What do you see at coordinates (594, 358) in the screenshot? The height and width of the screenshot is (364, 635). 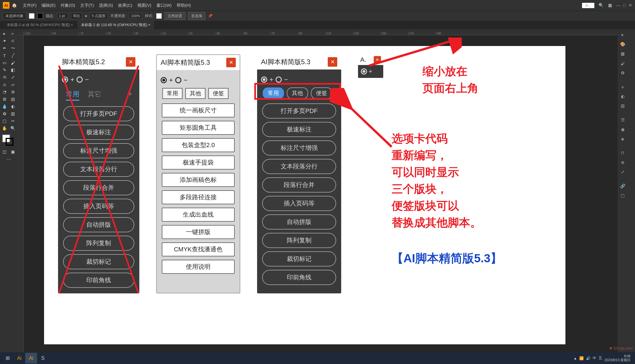 I see `tray-ime-icon: 中` at bounding box center [594, 358].